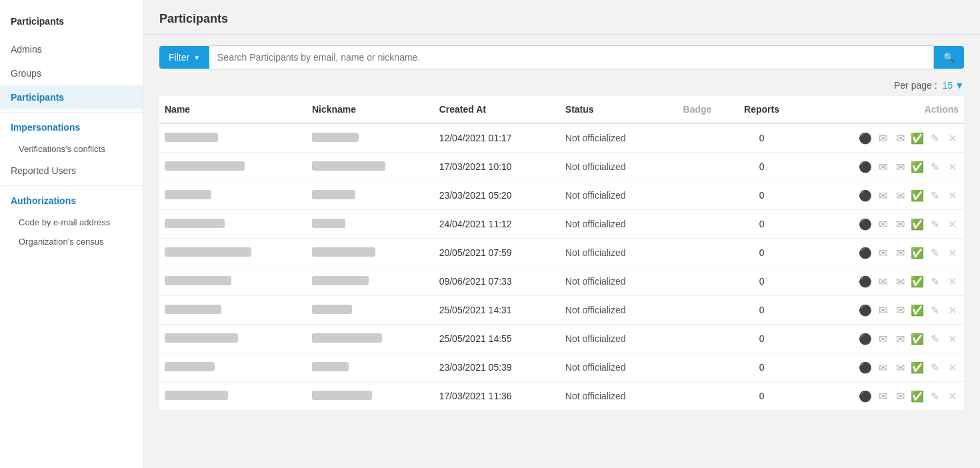 Image resolution: width=980 pixels, height=468 pixels. Describe the element at coordinates (71, 171) in the screenshot. I see `sidebar-item-reported-users: Reported Users` at that location.